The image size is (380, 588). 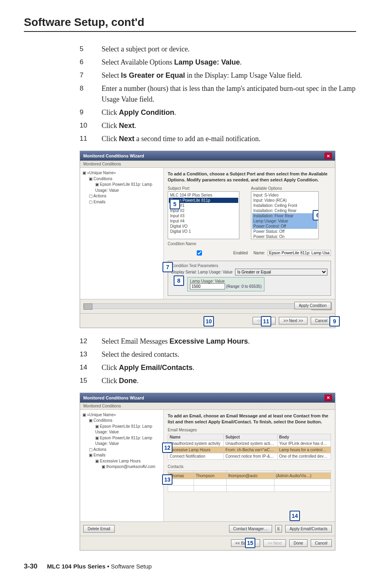 What do you see at coordinates (249, 244) in the screenshot?
I see `condition-name-label: Condition Name` at bounding box center [249, 244].